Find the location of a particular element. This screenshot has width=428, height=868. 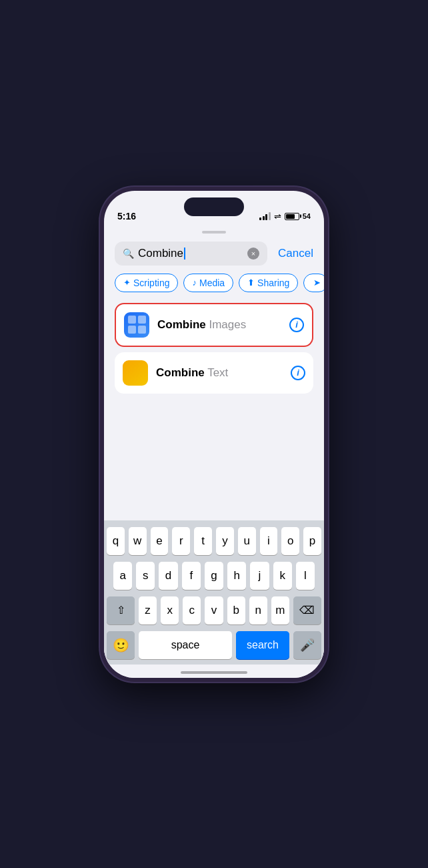

combine-images-icon is located at coordinates (137, 325).